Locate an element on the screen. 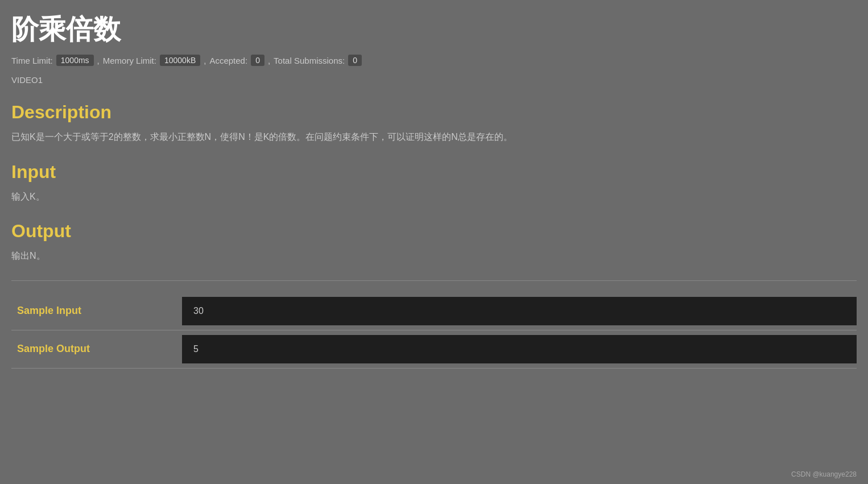 This screenshot has width=868, height=484. output-body: 输出N。 is located at coordinates (434, 256).